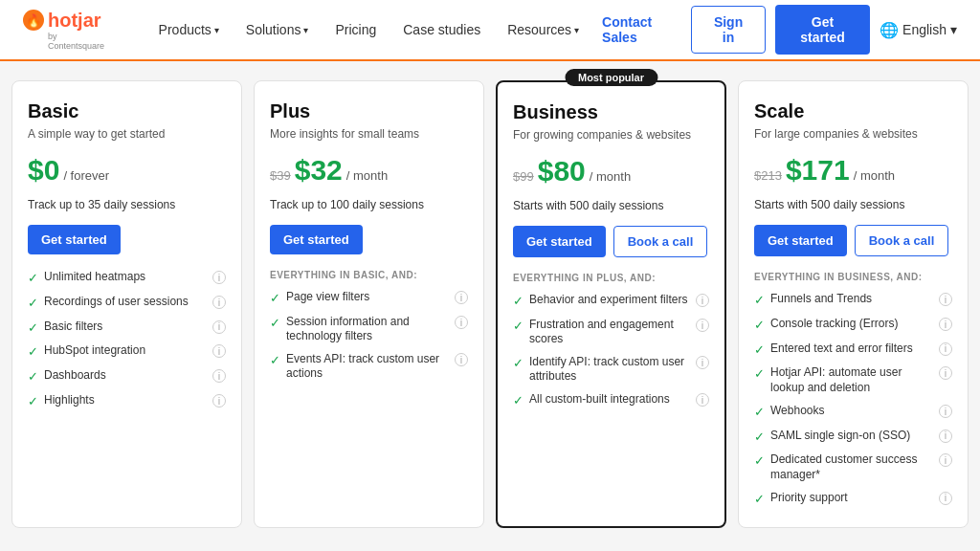  What do you see at coordinates (219, 376) in the screenshot?
I see `info-icon-basic-4: i` at bounding box center [219, 376].